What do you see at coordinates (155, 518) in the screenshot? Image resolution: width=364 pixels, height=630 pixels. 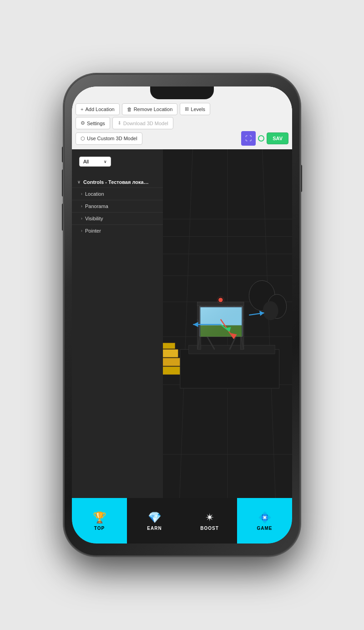 I see `earn-icon: 💎` at bounding box center [155, 518].